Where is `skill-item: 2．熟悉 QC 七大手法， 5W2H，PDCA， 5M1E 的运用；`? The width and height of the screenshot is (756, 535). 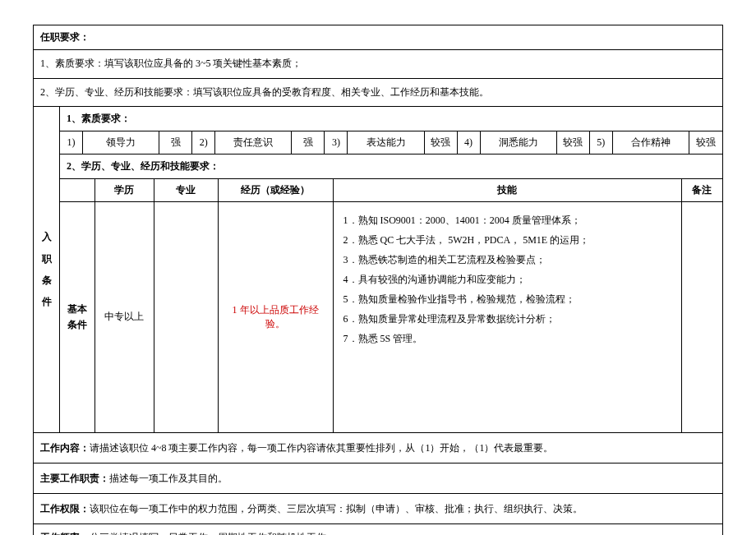 skill-item: 2．熟悉 QC 七大手法， 5W2H，PDCA， 5M1E 的运用； is located at coordinates (508, 240).